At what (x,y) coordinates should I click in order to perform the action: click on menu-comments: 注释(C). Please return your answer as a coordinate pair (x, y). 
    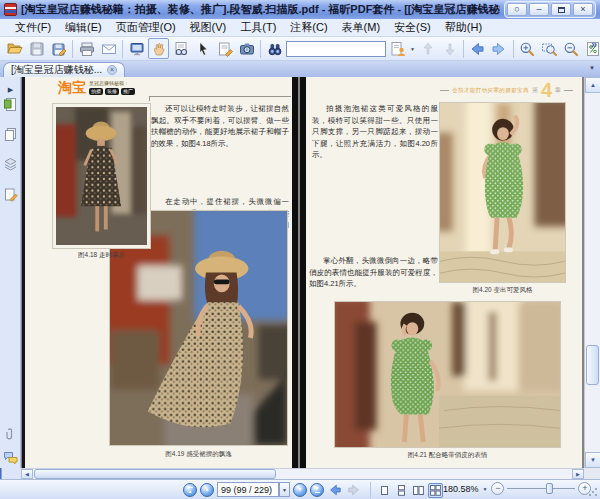
    Looking at the image, I should click on (308, 28).